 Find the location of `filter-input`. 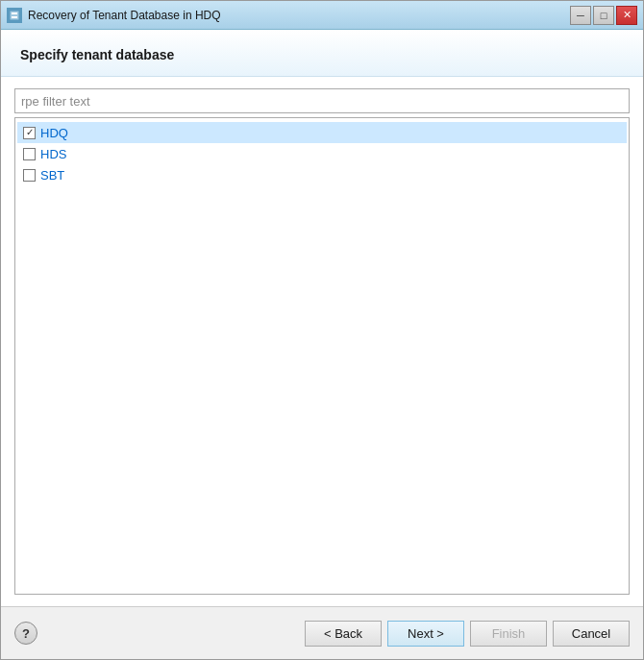

filter-input is located at coordinates (322, 101).